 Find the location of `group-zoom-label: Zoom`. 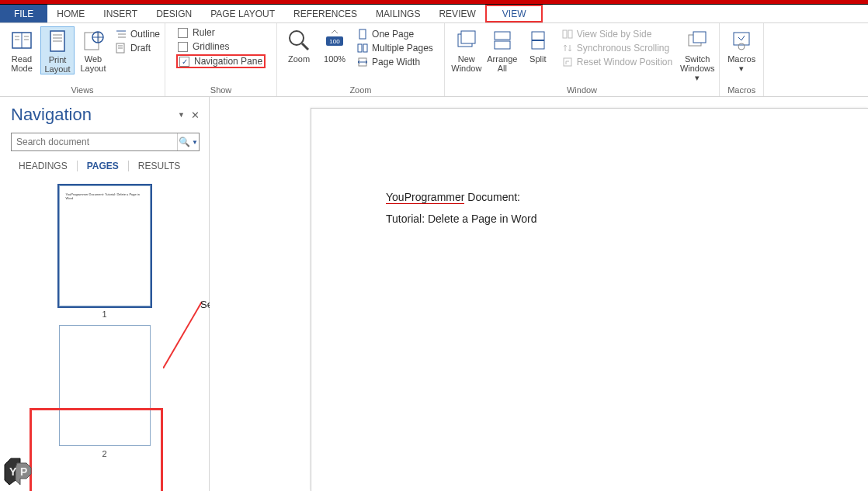

group-zoom-label: Zoom is located at coordinates (360, 90).